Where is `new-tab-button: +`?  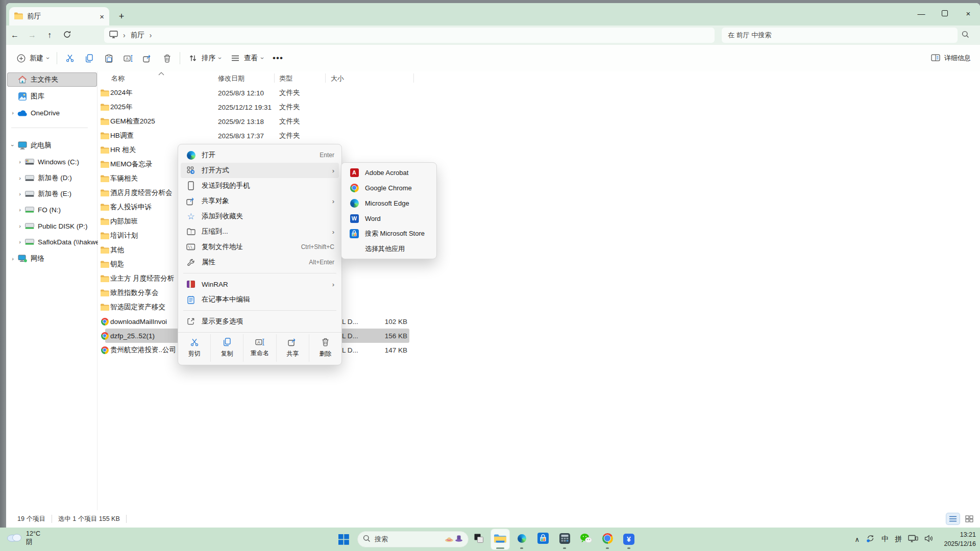 new-tab-button: + is located at coordinates (121, 16).